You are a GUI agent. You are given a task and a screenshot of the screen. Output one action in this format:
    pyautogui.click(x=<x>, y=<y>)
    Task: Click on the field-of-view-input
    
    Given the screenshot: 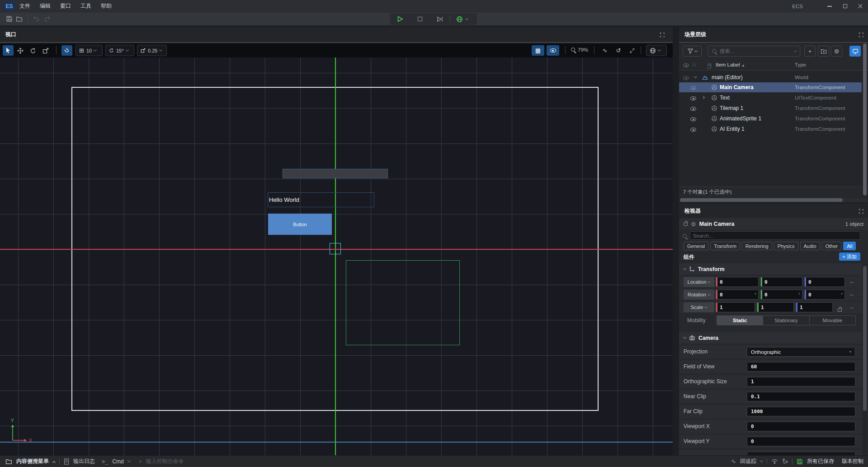 What is the action you would take?
    pyautogui.click(x=801, y=367)
    